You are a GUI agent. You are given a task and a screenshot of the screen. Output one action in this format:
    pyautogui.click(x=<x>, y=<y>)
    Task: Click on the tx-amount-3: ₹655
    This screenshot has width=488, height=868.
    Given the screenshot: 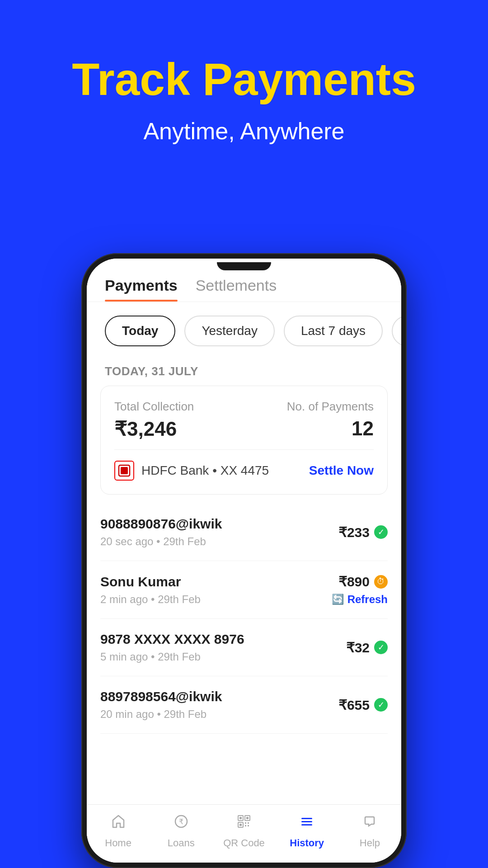 What is the action you would take?
    pyautogui.click(x=354, y=705)
    